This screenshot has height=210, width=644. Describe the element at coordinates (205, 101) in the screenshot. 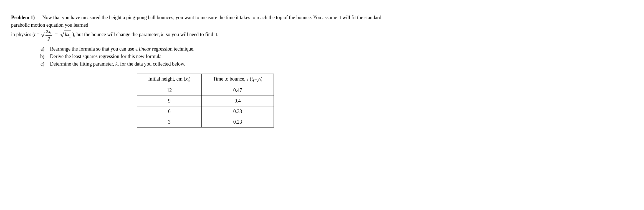

I see `data-table: Initial height, cm (xi) Time to bounce, …` at that location.